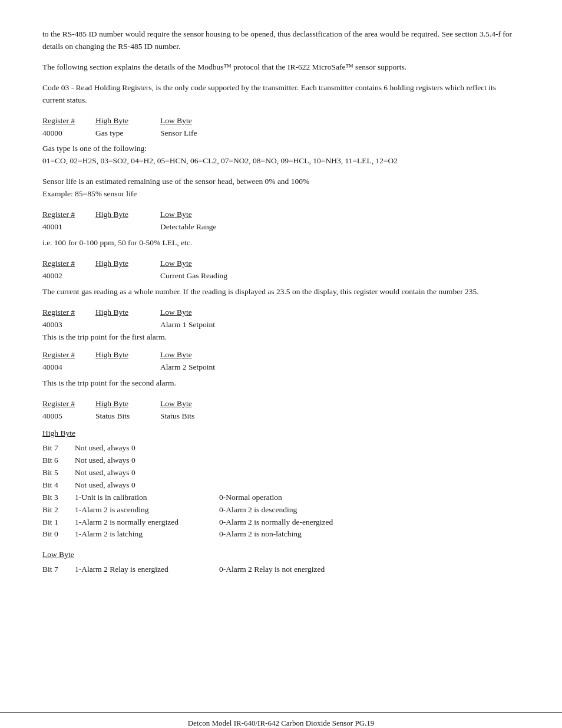  Describe the element at coordinates (281, 484) in the screenshot. I see `high-byte-section: High Byte Bit 7Not used, always 0Bit 6No…` at that location.